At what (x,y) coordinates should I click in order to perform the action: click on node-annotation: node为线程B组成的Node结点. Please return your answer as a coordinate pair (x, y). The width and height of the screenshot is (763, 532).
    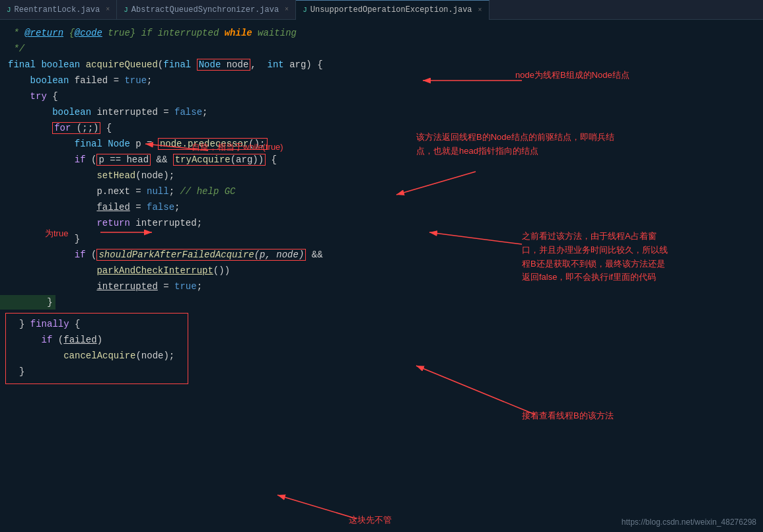
    Looking at the image, I should click on (572, 75).